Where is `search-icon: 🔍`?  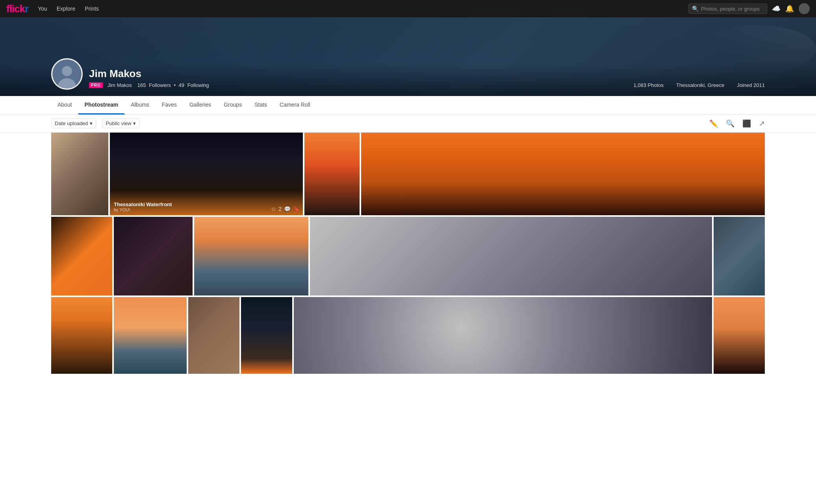
search-icon: 🔍 is located at coordinates (695, 9).